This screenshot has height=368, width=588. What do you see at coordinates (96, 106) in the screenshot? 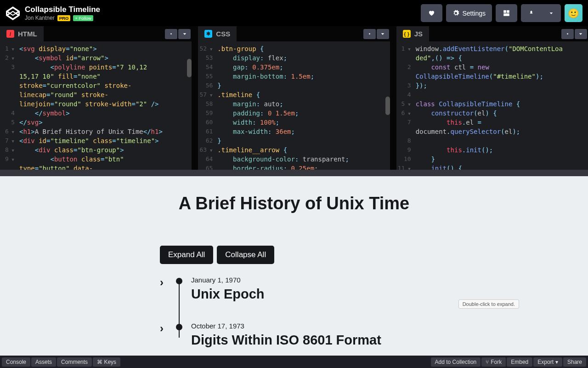
I see `html-code-area: 1 ▼2 ▼3456 ▼7 ▼8 ▼9 ▼ <svg display="none…` at bounding box center [96, 106].